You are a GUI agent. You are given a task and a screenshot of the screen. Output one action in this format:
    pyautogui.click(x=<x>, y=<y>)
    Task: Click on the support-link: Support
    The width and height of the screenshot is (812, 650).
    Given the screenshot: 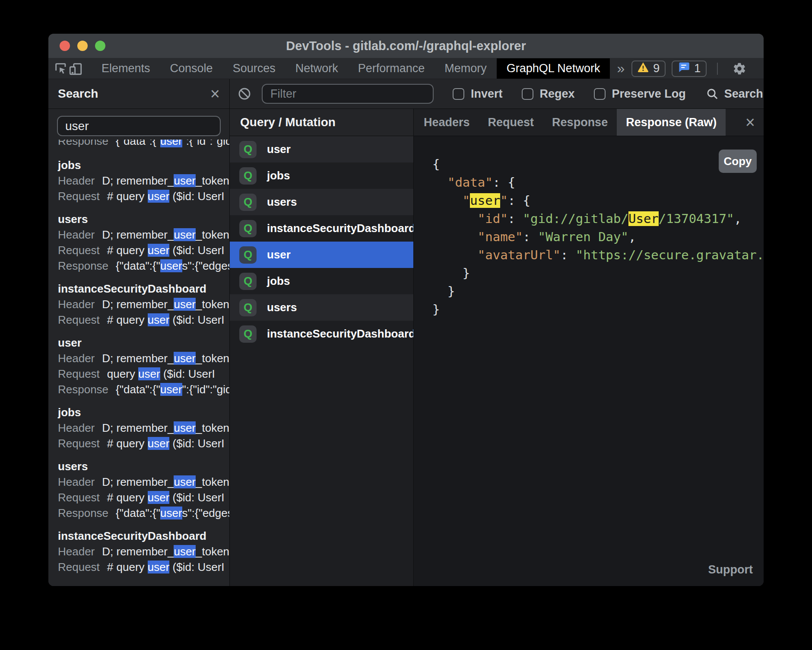 What is the action you would take?
    pyautogui.click(x=731, y=570)
    